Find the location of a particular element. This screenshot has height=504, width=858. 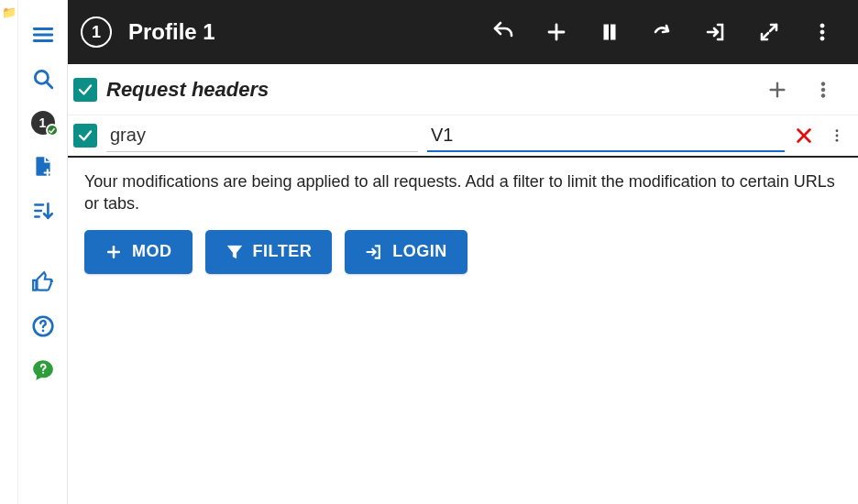

new-file-button is located at coordinates (43, 167).